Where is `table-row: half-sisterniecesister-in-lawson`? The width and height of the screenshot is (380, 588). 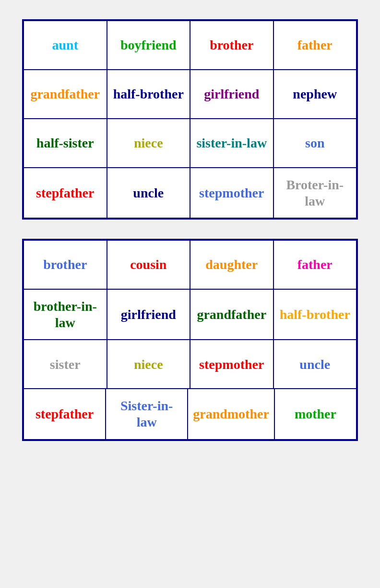 table-row: half-sisterniecesister-in-lawson is located at coordinates (190, 144).